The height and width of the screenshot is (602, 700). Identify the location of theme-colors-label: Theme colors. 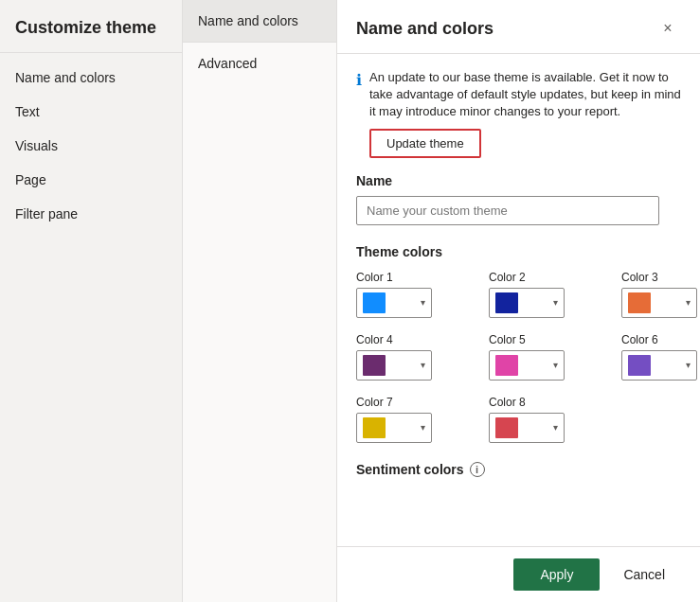
(519, 252).